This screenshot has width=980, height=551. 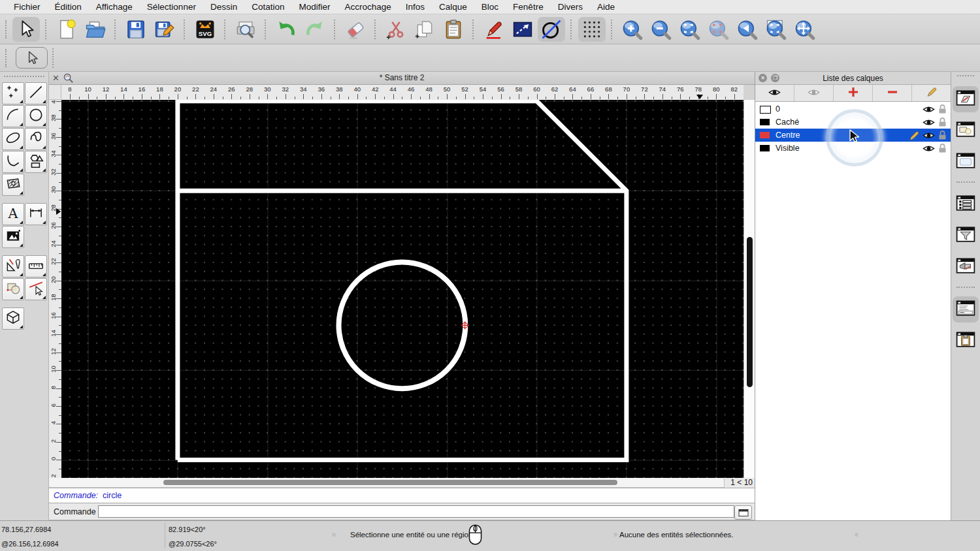 I want to click on open-drawing-button, so click(x=95, y=29).